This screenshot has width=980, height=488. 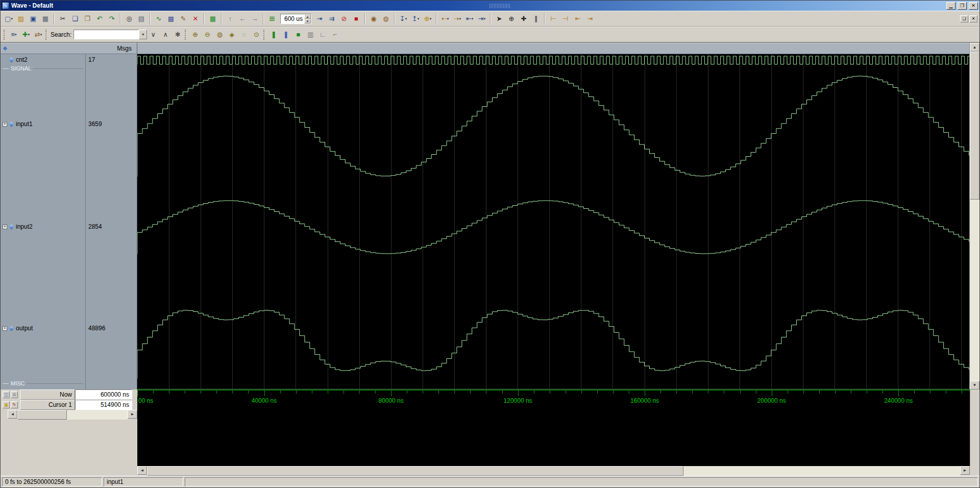 I want to click on justify-left-button: ⊢, so click(x=553, y=19).